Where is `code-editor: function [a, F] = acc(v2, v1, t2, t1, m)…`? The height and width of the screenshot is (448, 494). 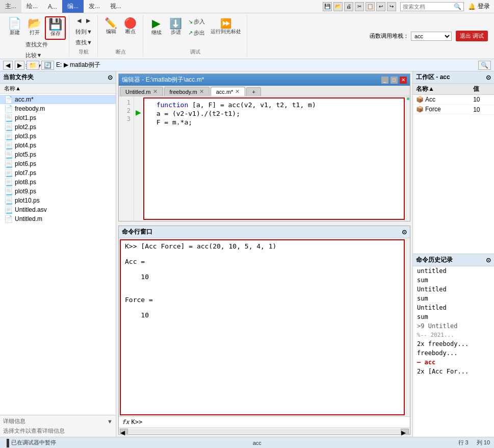 code-editor: function [a, F] = acc(v2, v1, t2, t1, m)… is located at coordinates (274, 159).